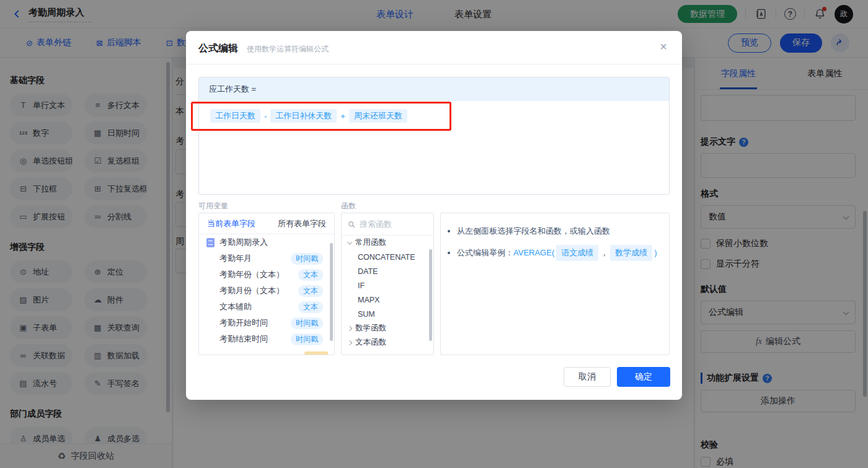 This screenshot has width=868, height=468. Describe the element at coordinates (267, 224) in the screenshot. I see `variables-tabs: 当前表单字段 所有表单字段` at that location.